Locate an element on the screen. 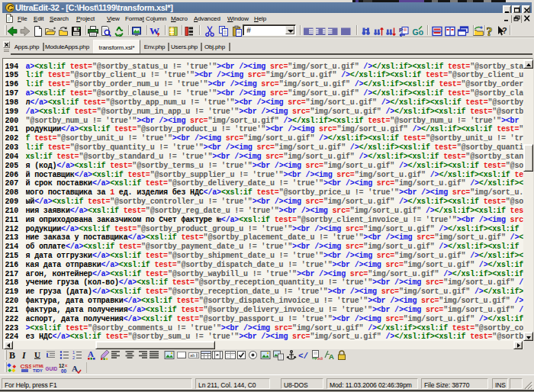 The width and height of the screenshot is (534, 392). svg-text: U is located at coordinates (37, 355).